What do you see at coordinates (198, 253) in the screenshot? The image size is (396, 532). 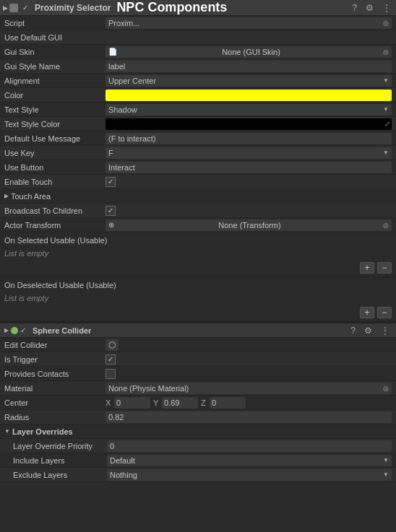 I see `on-selected-empty: List is empty` at bounding box center [198, 253].